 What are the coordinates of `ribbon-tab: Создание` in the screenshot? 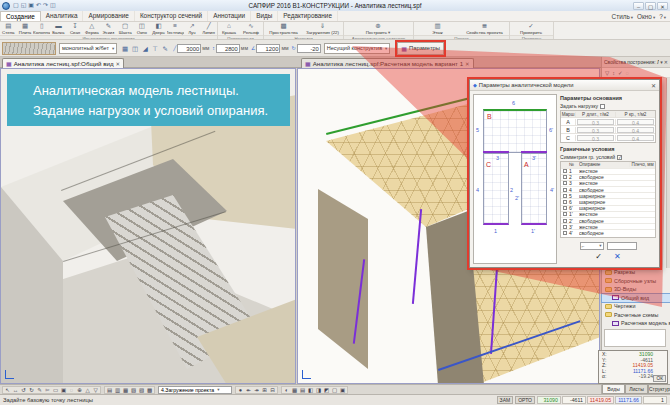 It's located at (20, 16).